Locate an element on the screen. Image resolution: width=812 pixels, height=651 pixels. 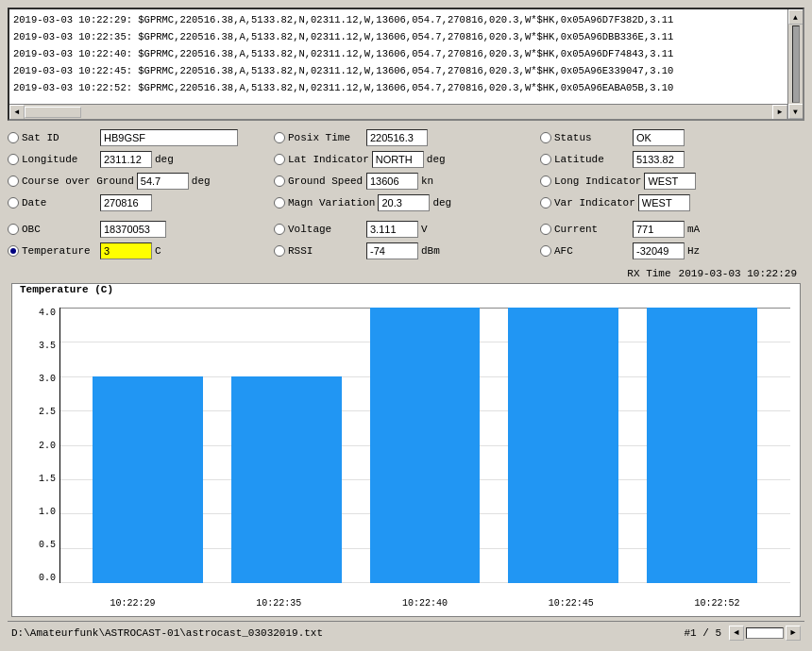
value-date is located at coordinates (127, 203).